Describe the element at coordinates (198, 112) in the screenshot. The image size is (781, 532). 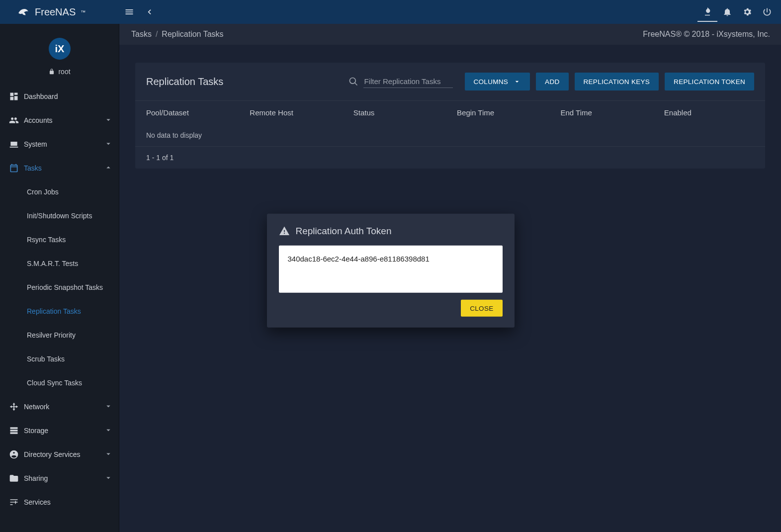
I see `column-header: Pool/Dataset` at that location.